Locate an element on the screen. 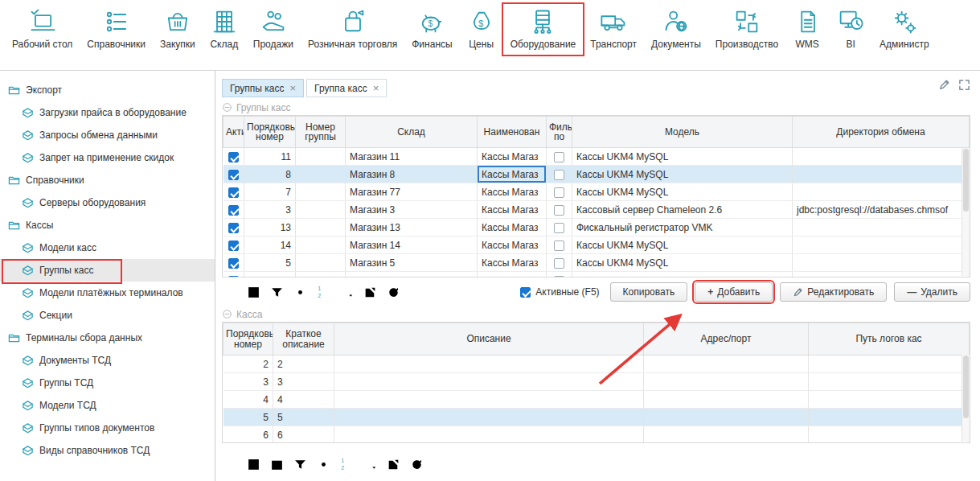 Image resolution: width=980 pixels, height=481 pixels. table-row: 44 is located at coordinates (597, 400).